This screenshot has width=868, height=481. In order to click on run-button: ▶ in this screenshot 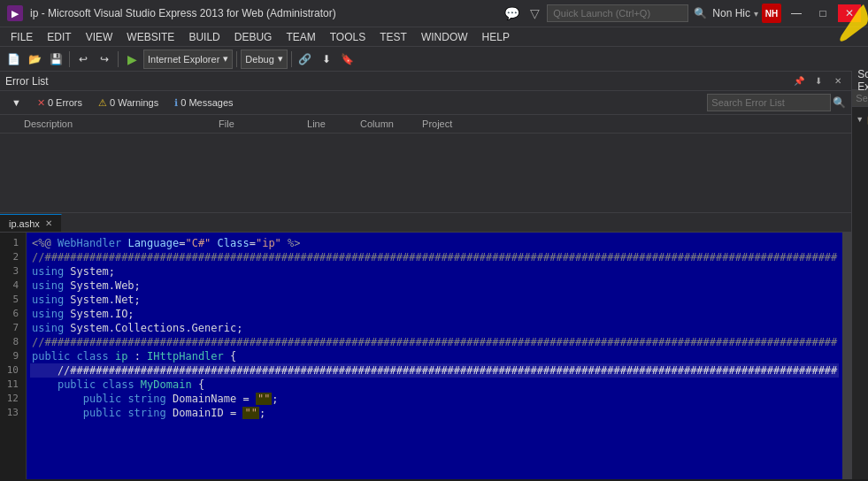, I will do `click(132, 59)`.